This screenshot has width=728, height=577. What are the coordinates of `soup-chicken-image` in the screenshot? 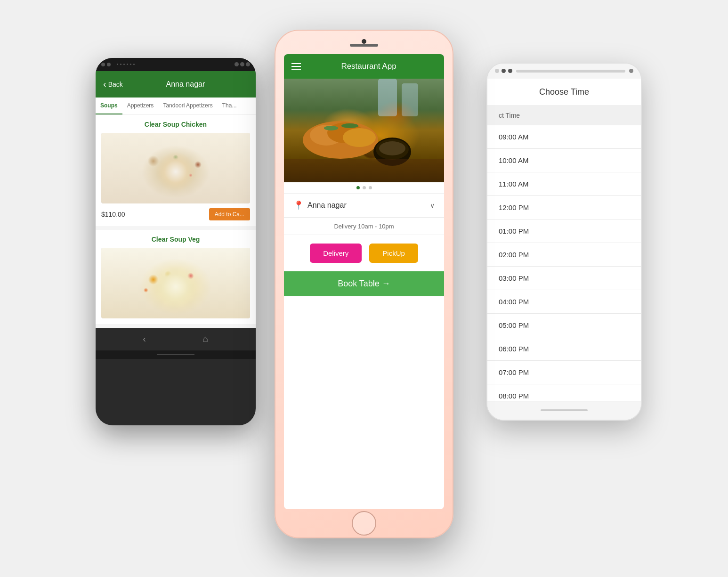 It's located at (176, 168).